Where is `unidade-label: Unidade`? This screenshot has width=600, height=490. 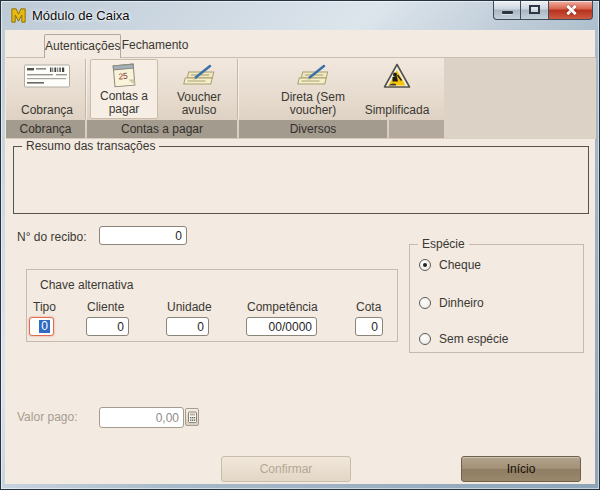
unidade-label: Unidade is located at coordinates (190, 307).